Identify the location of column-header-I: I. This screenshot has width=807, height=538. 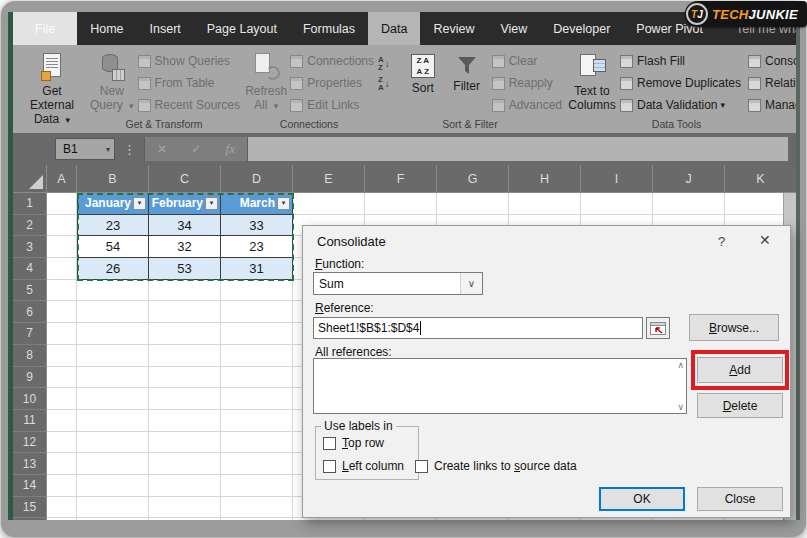
(617, 179).